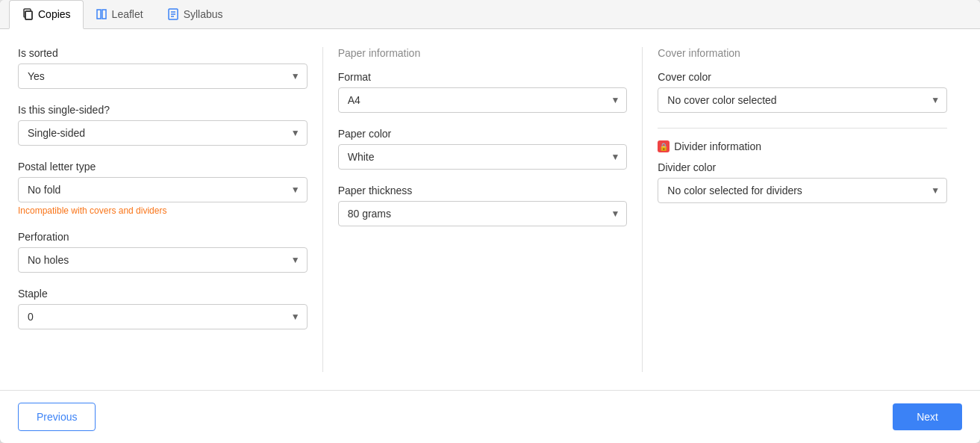 The height and width of the screenshot is (443, 980). What do you see at coordinates (163, 294) in the screenshot?
I see `staple-label: Staple` at bounding box center [163, 294].